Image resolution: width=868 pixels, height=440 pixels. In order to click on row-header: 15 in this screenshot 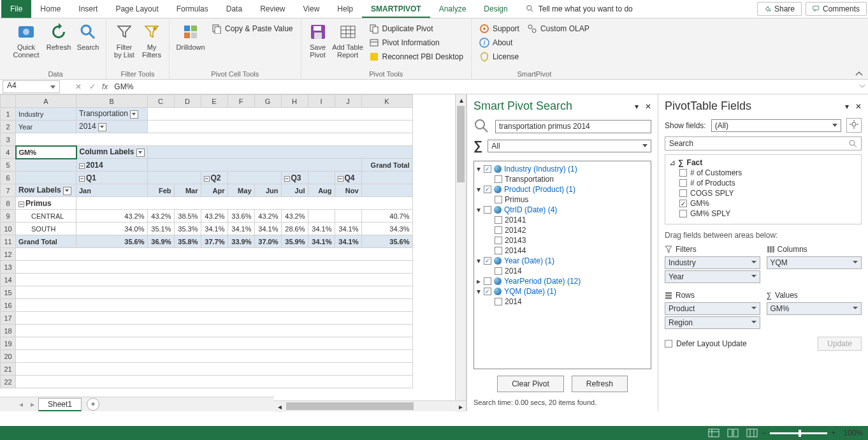, I will do `click(8, 293)`.